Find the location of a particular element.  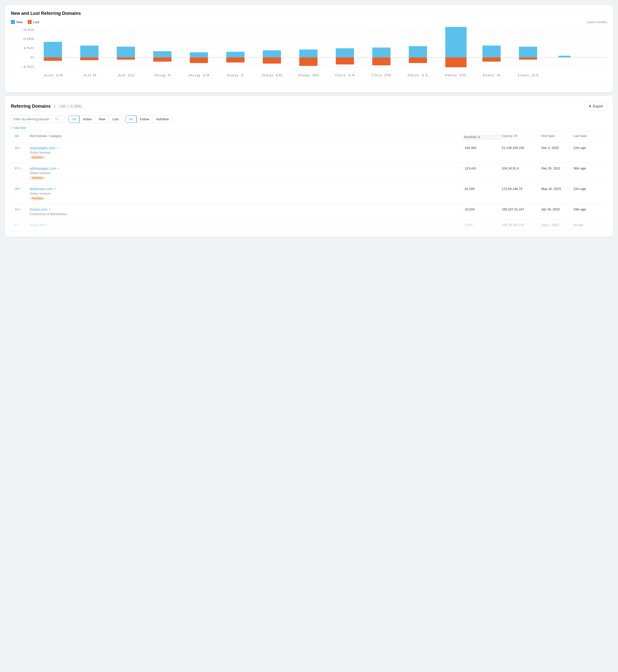

chevron-down-icon: ▾ is located at coordinates (20, 168).